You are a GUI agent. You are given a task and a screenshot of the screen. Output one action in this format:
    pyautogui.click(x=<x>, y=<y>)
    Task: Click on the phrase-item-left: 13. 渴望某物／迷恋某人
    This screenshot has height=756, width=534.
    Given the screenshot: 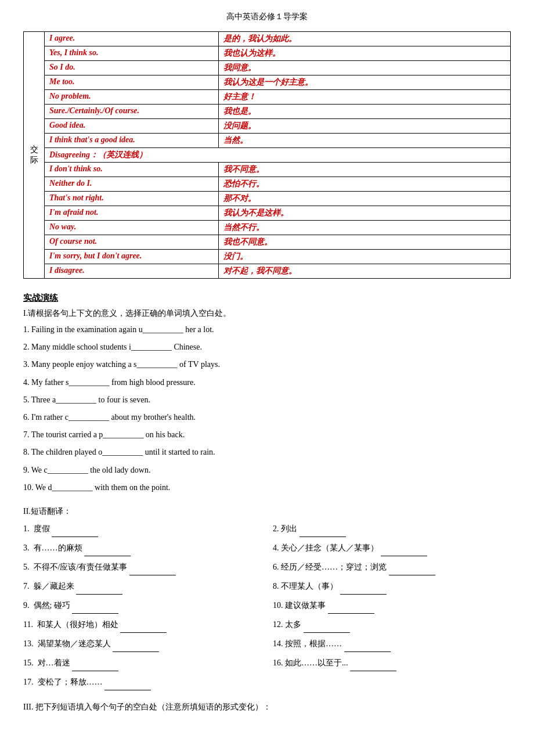 What is the action you would take?
    pyautogui.click(x=142, y=643)
    